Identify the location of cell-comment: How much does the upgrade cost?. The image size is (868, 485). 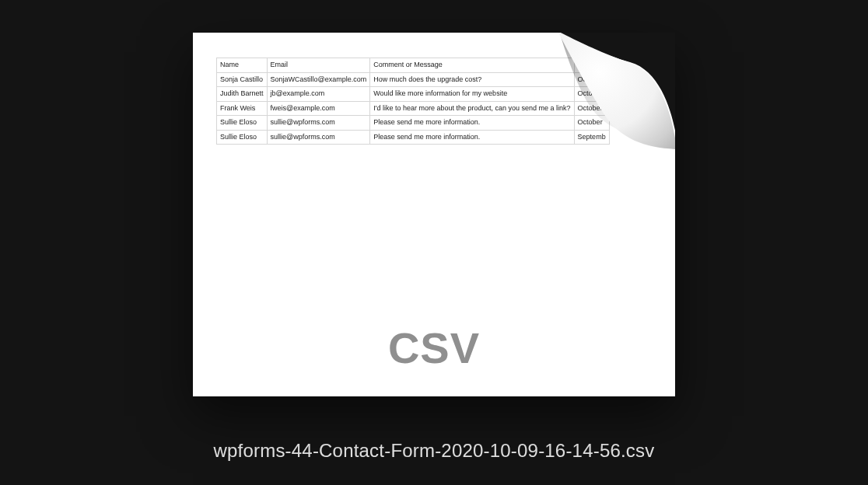
(472, 79).